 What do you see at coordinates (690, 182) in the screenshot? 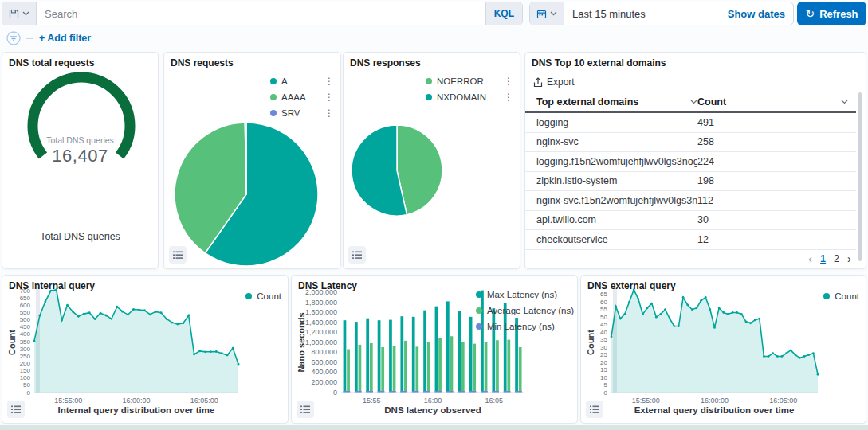
I see `table-row: zipkin.istio-system198` at bounding box center [690, 182].